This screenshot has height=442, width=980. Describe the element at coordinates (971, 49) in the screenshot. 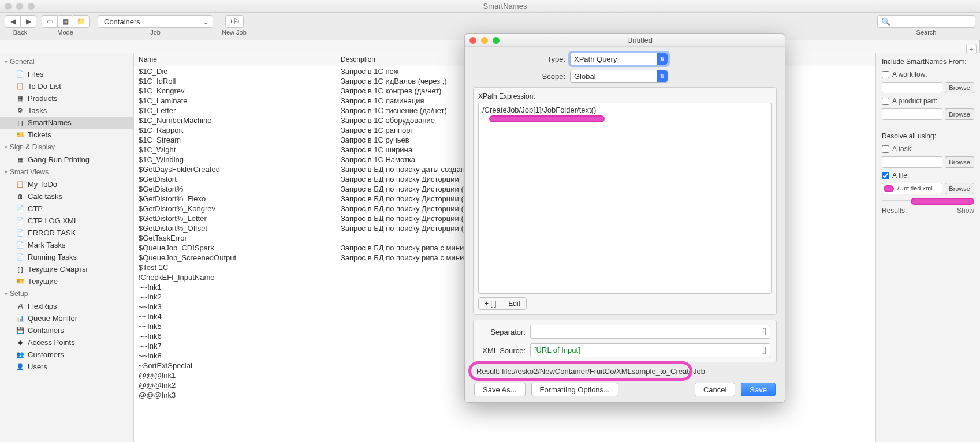

I see `add-tab-button: +` at that location.